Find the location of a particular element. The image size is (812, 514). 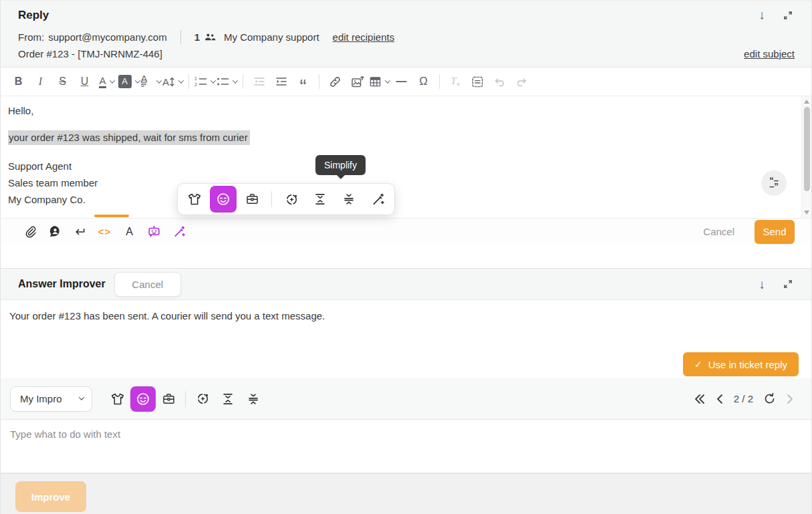

chevron-right-icon is located at coordinates (790, 399).